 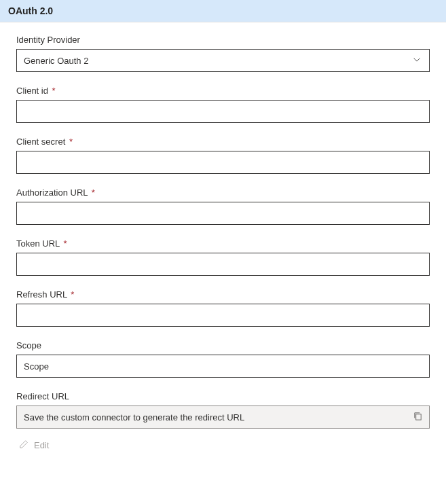 I want to click on token-url-input, so click(x=223, y=264).